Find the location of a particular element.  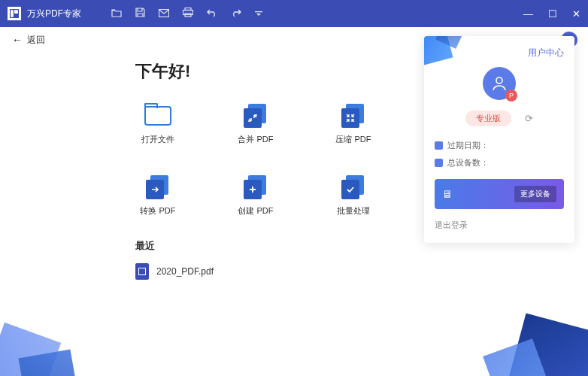

convert-label: 转换 PDF is located at coordinates (158, 211).